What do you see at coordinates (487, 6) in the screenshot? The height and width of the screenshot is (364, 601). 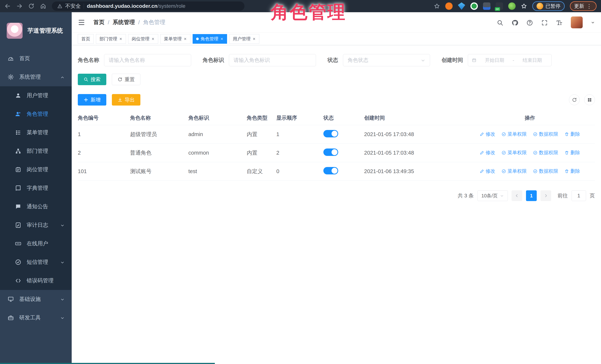 I see `extension-icon-grid` at bounding box center [487, 6].